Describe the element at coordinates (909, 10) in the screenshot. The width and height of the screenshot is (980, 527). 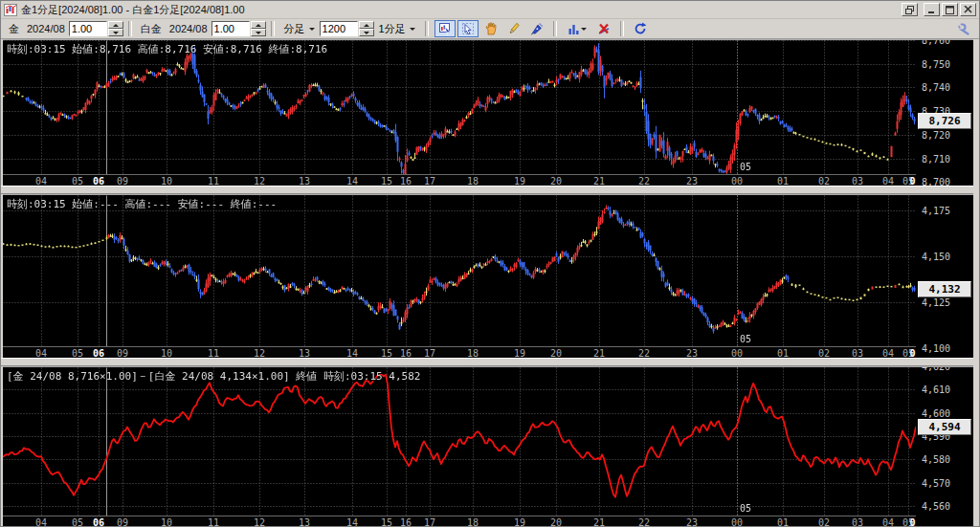
I see `new-window-button` at that location.